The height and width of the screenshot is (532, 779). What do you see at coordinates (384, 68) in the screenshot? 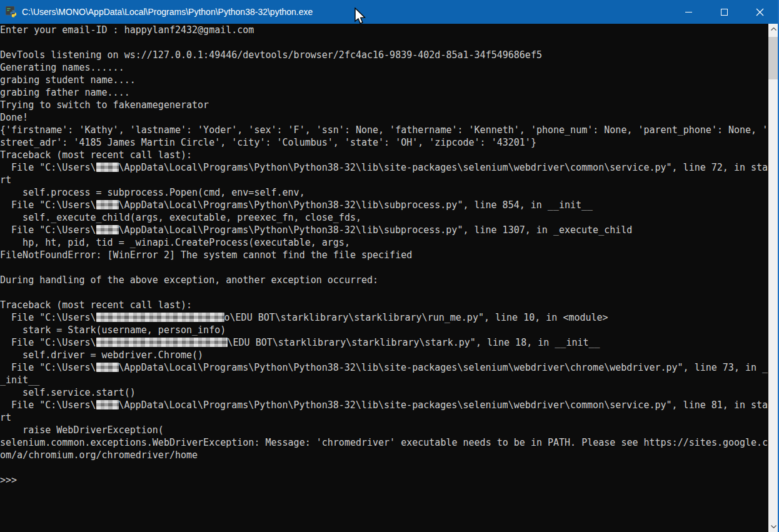
I see `console-line: Generating names......` at bounding box center [384, 68].